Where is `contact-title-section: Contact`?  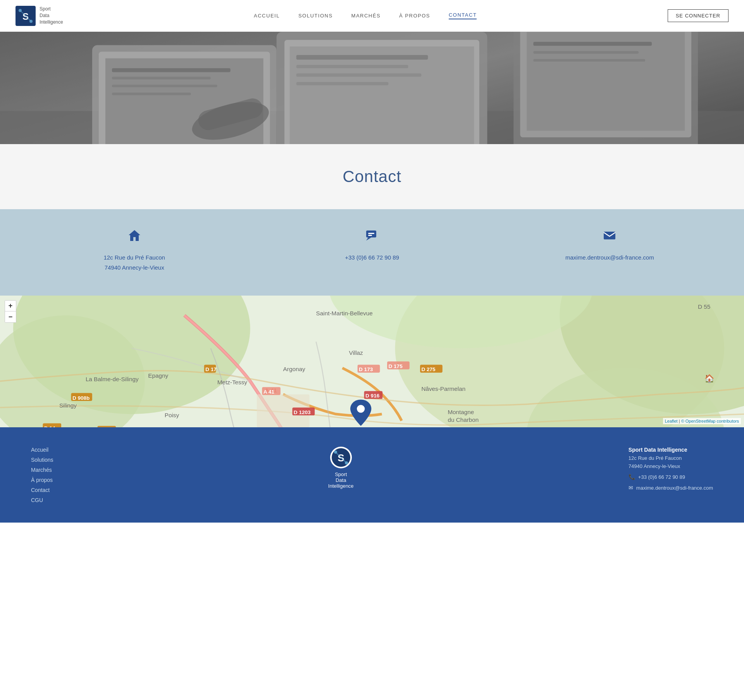 contact-title-section: Contact is located at coordinates (372, 177).